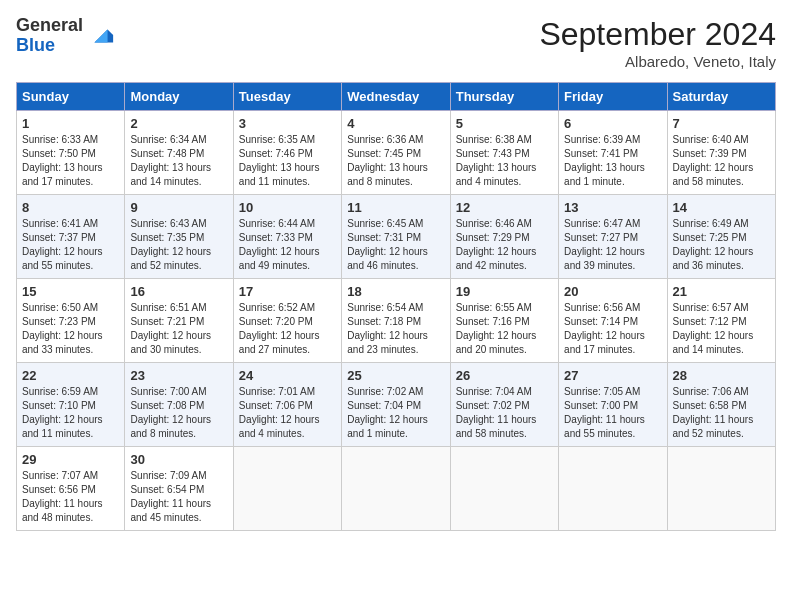  I want to click on day-number: 16, so click(178, 292).